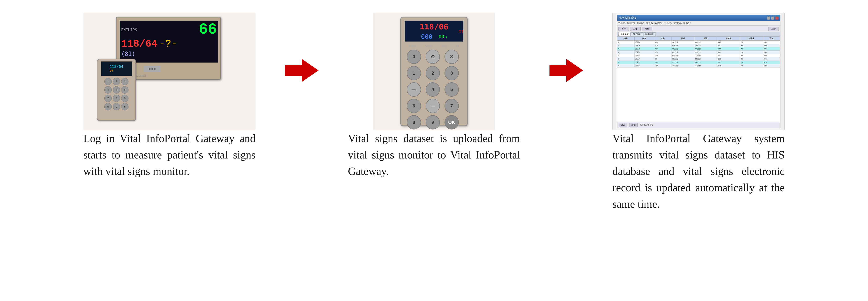  Describe the element at coordinates (429, 46) in the screenshot. I see `d2-label-weight: Weight` at that location.